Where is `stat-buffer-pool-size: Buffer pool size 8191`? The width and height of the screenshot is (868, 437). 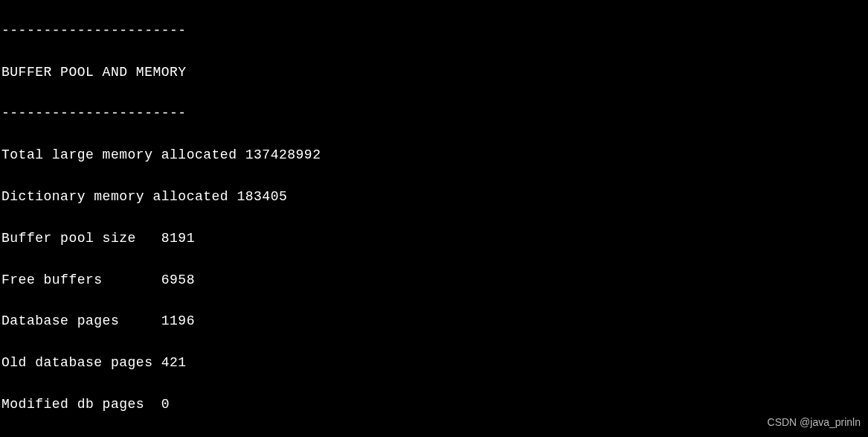 stat-buffer-pool-size: Buffer pool size 8191 is located at coordinates (434, 239).